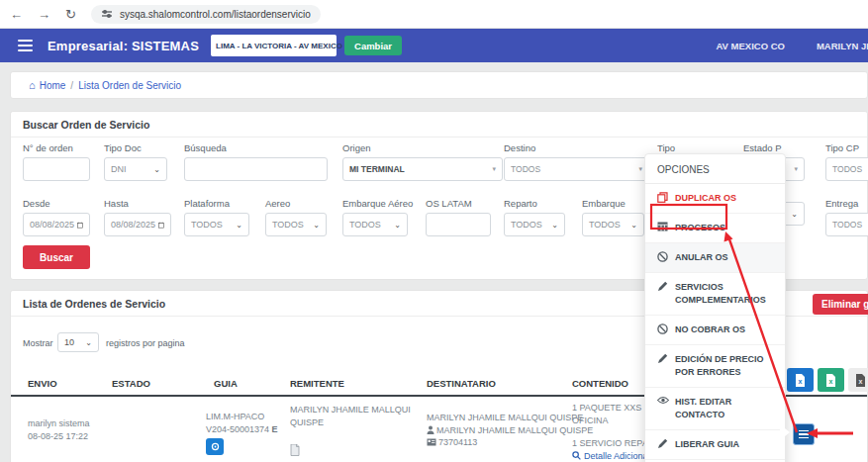 Image resolution: width=868 pixels, height=462 pixels. Describe the element at coordinates (217, 225) in the screenshot. I see `plataforma-select: TODOS⌄` at that location.